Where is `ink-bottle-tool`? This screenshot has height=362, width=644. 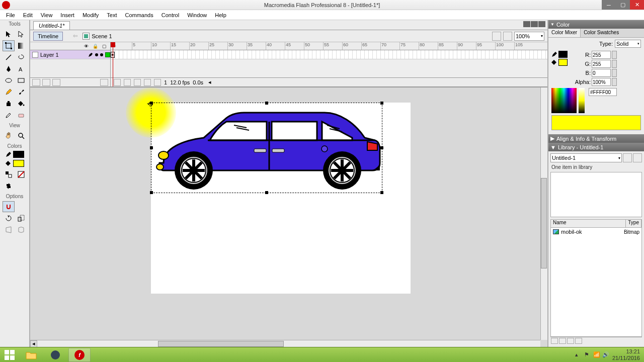
ink-bottle-tool is located at coordinates (9, 104).